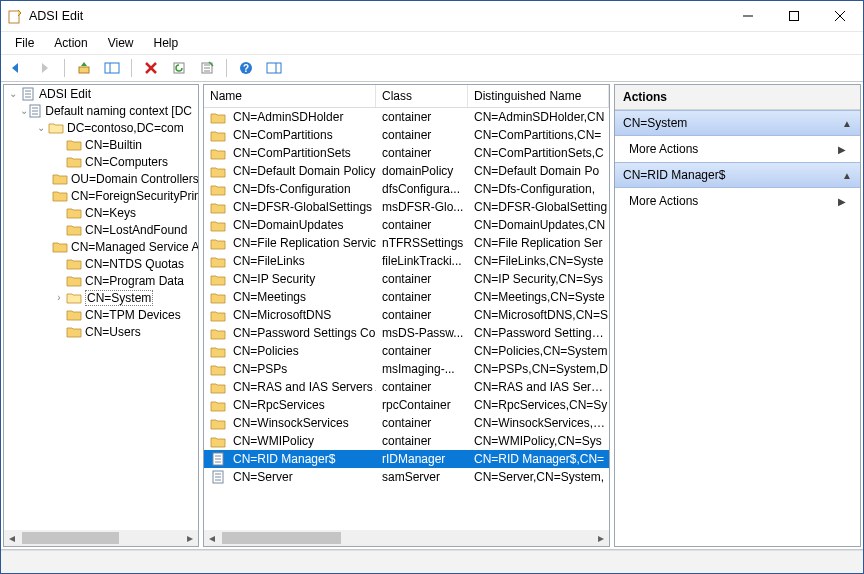 This screenshot has width=864, height=574. What do you see at coordinates (406, 207) in the screenshot?
I see `list-row: CN=DFSR-GlobalSettings msDFSR-Glo... CN=…` at bounding box center [406, 207].